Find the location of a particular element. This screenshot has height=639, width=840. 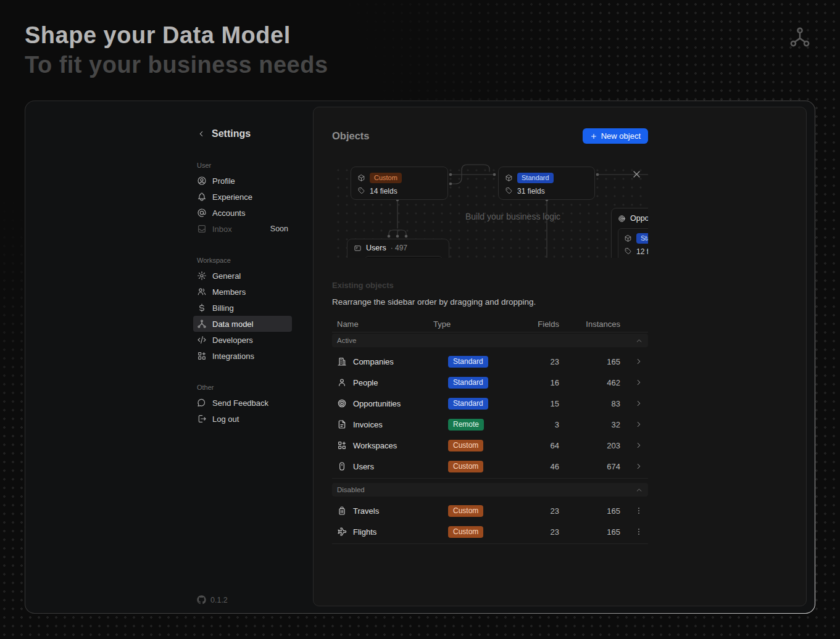

diagram-caption: Build your business logic is located at coordinates (513, 216).